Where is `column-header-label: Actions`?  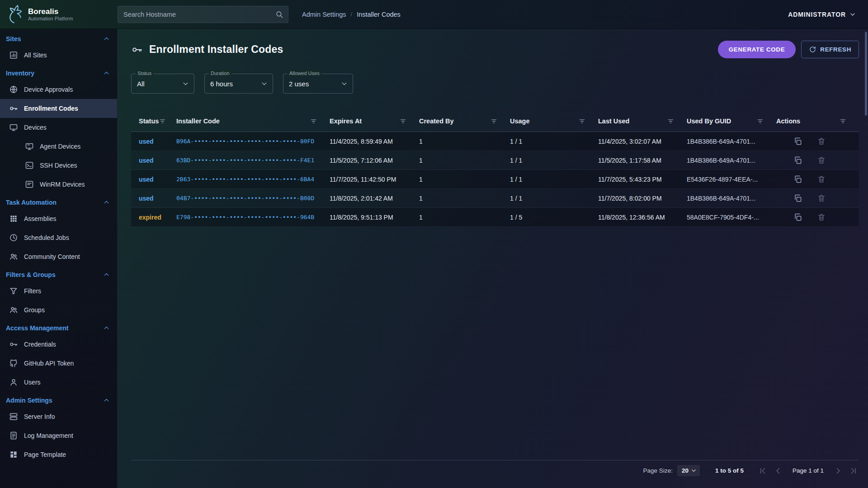
column-header-label: Actions is located at coordinates (788, 121).